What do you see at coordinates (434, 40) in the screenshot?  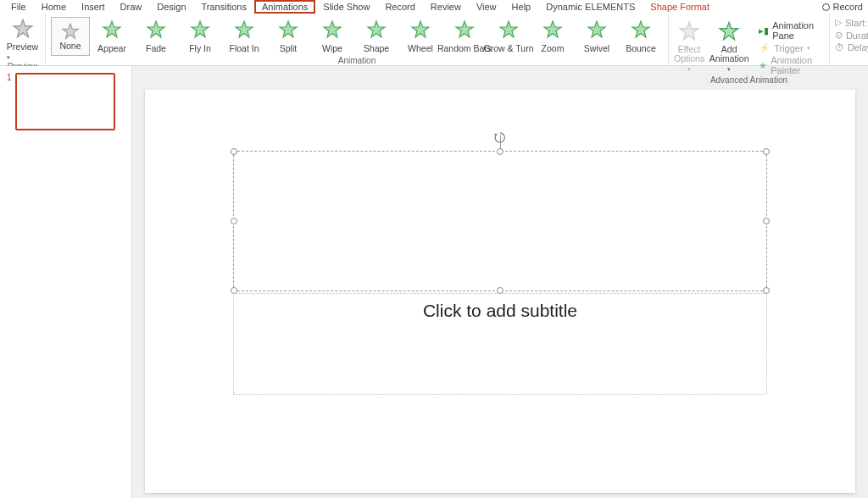 I see `ribbon: Preview▾ Preview None AppearFadeFly InFl…` at bounding box center [434, 40].